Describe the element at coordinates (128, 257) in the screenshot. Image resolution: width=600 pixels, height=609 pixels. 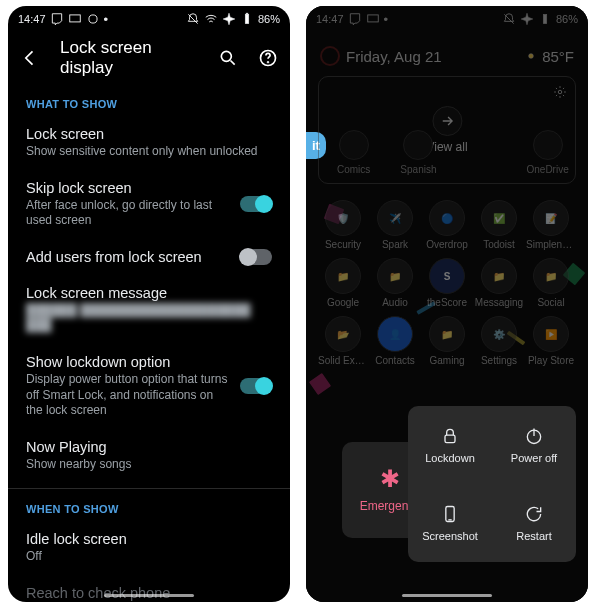
I see `item-label: Add users from lock screen` at that location.